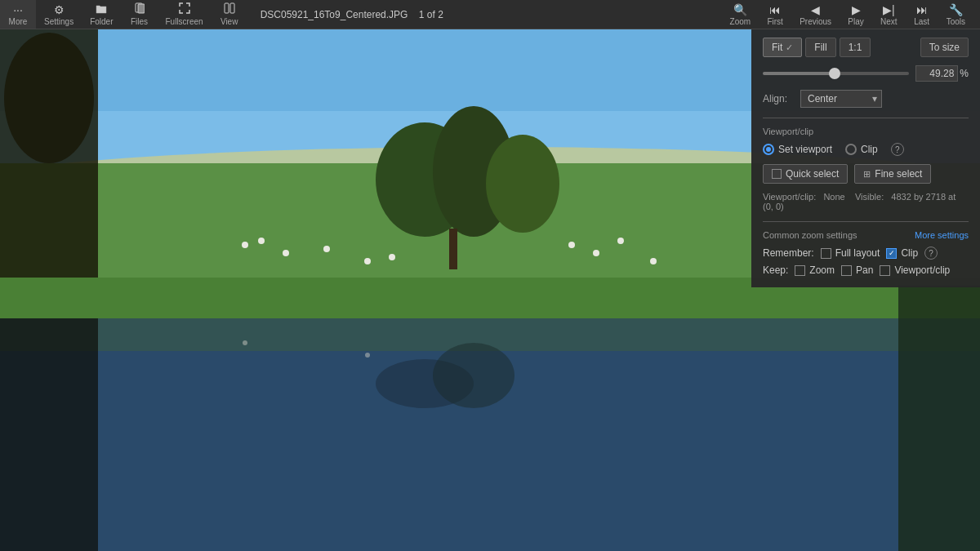 The image size is (980, 551). I want to click on toolbar-more: ··· More, so click(18, 15).